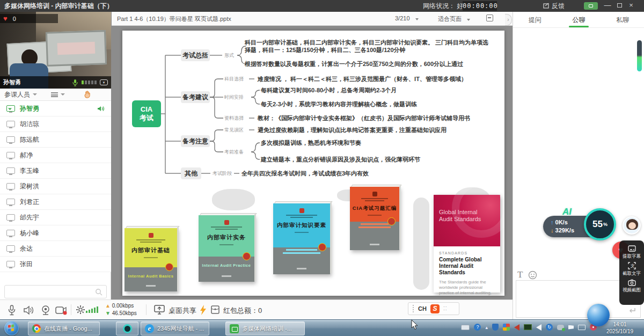  What do you see at coordinates (65, 249) in the screenshot?
I see `participant-name: 余达` at bounding box center [65, 249].